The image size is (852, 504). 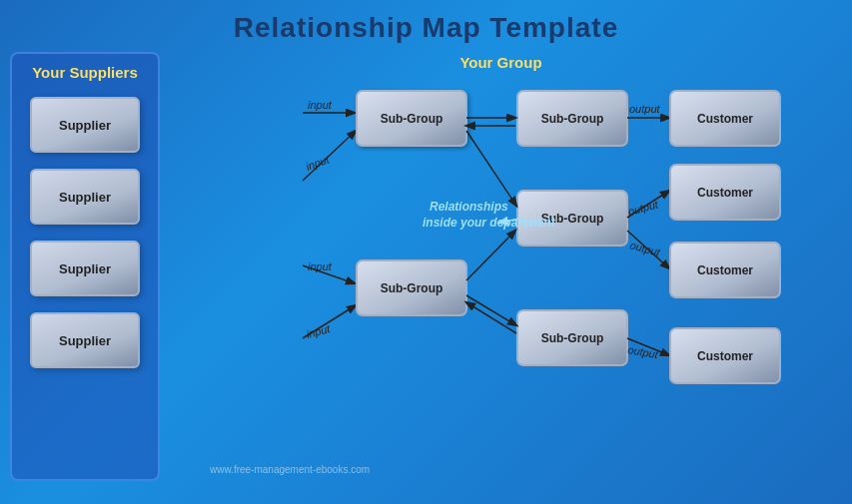 I want to click on supplier-box-3: Supplier, so click(x=85, y=268).